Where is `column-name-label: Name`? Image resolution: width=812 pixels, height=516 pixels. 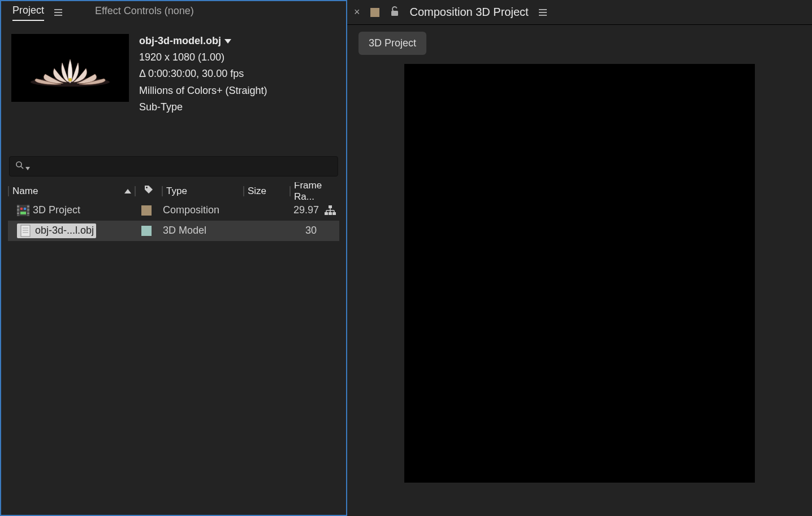
column-name-label: Name is located at coordinates (25, 191).